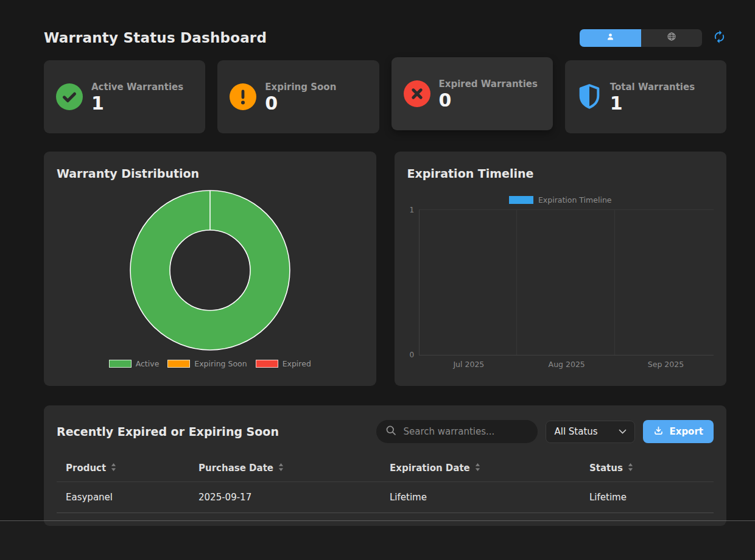  I want to click on chart-title: Warranty Distribution, so click(210, 173).